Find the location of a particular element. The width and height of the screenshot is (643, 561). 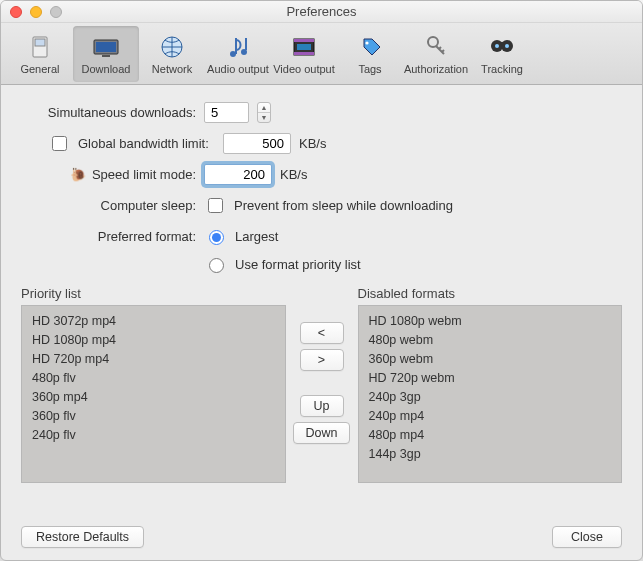

video-output-icon is located at coordinates (304, 47).